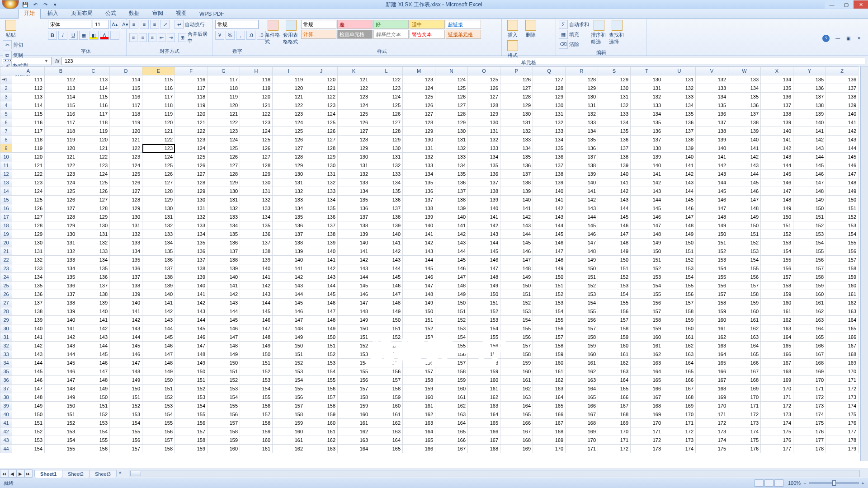 This screenshot has width=868, height=488. Describe the element at coordinates (647, 432) in the screenshot. I see `cell: 171` at that location.